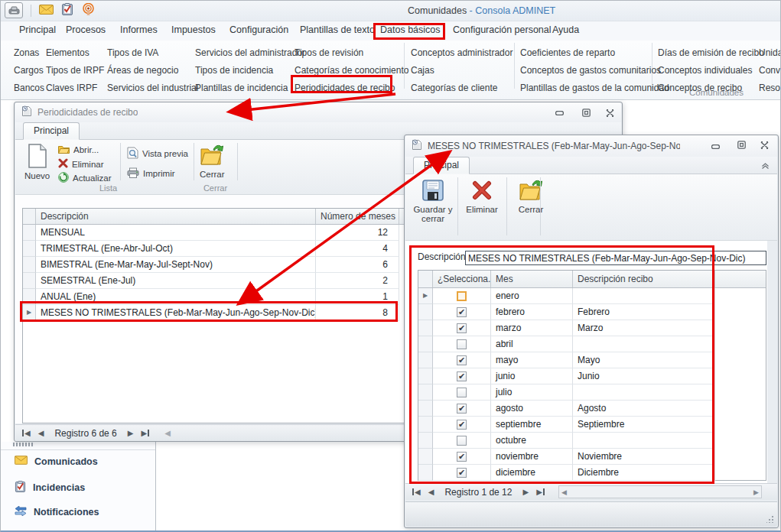 The width and height of the screenshot is (781, 532). I want to click on cell-mes: junio, so click(532, 376).